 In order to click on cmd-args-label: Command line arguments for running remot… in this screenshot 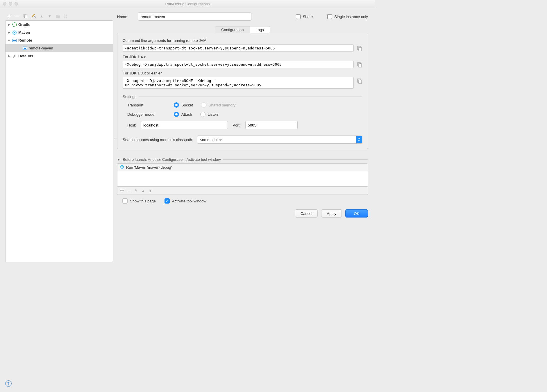, I will do `click(242, 41)`.